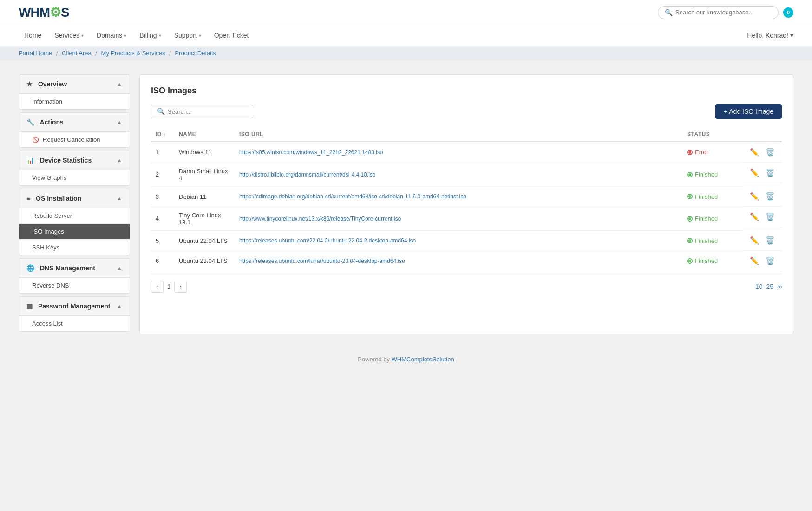 Image resolution: width=812 pixels, height=511 pixels. What do you see at coordinates (83, 35) in the screenshot?
I see `services-caret-icon: ▾` at bounding box center [83, 35].